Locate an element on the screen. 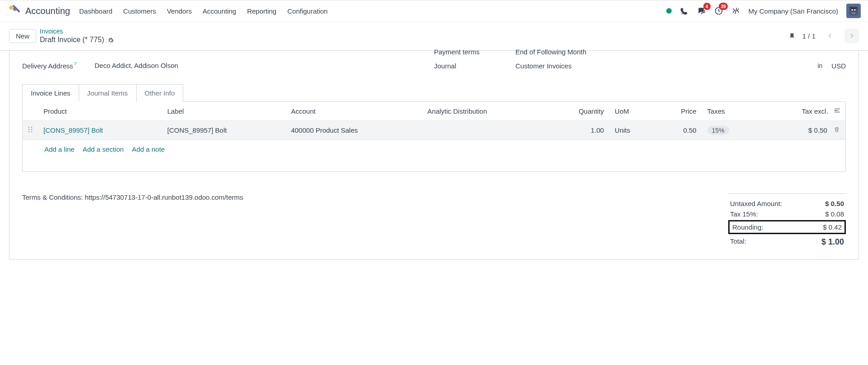  breadcrumb: Invoices Draft Invoice (* 775) is located at coordinates (77, 36).